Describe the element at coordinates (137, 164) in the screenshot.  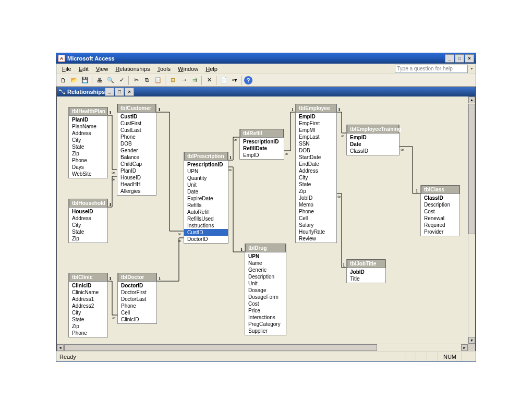
I see `table-field: ChildCap` at that location.